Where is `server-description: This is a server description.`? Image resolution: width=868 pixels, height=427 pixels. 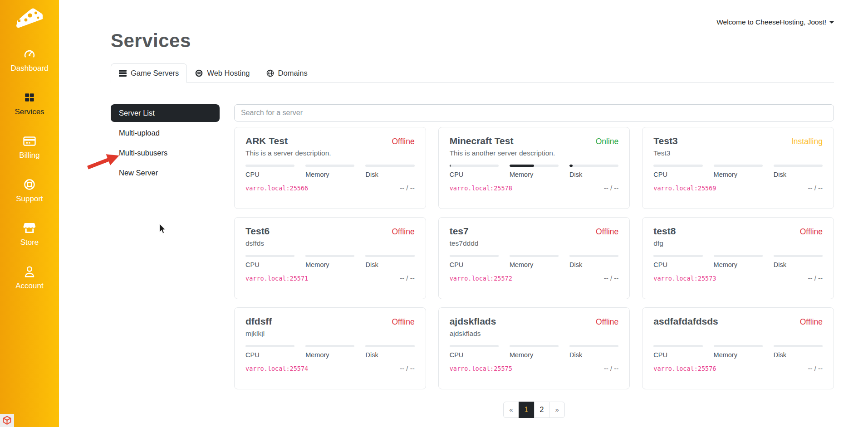 server-description: This is a server description. is located at coordinates (330, 153).